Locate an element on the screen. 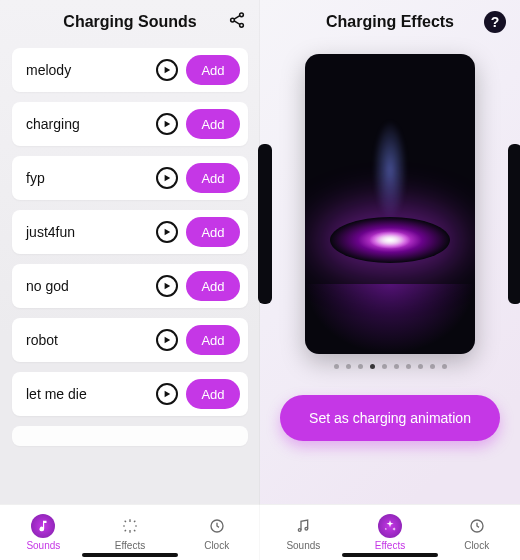 The width and height of the screenshot is (520, 560). sound-item: fyp Add is located at coordinates (130, 178).